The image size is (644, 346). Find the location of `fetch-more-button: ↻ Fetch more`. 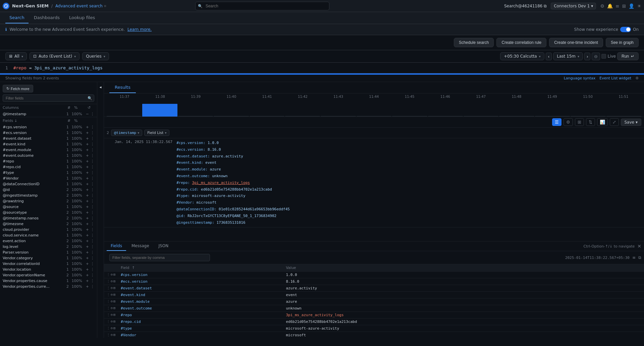

fetch-more-button: ↻ Fetch more is located at coordinates (18, 88).